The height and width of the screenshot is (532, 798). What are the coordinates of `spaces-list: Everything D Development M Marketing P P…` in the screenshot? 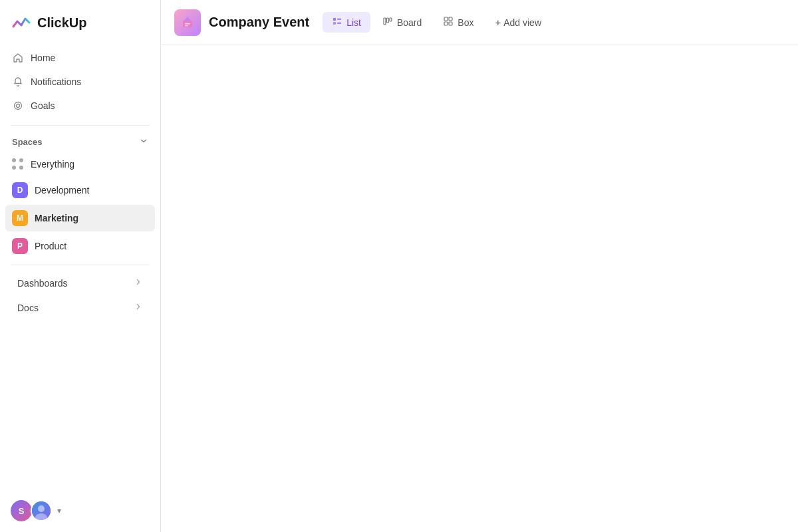 It's located at (80, 206).